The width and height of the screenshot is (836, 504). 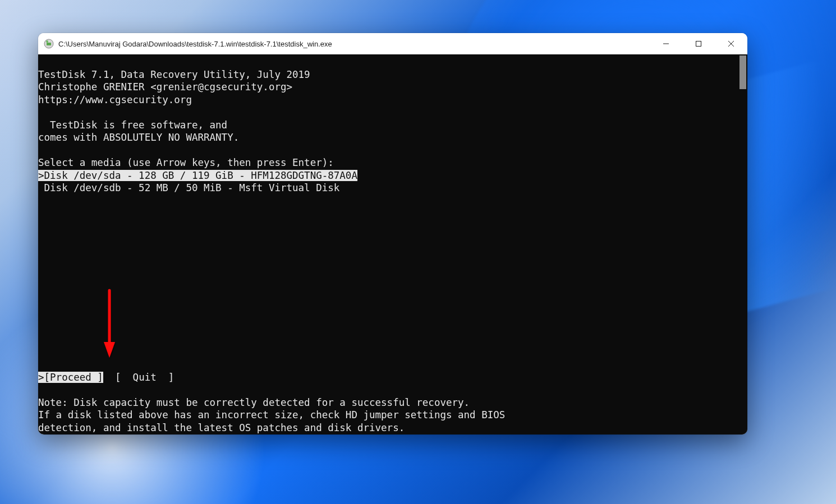 What do you see at coordinates (174, 75) in the screenshot?
I see `terminal-line: TestDisk 7.1, Data Recovery Utility, Jul…` at bounding box center [174, 75].